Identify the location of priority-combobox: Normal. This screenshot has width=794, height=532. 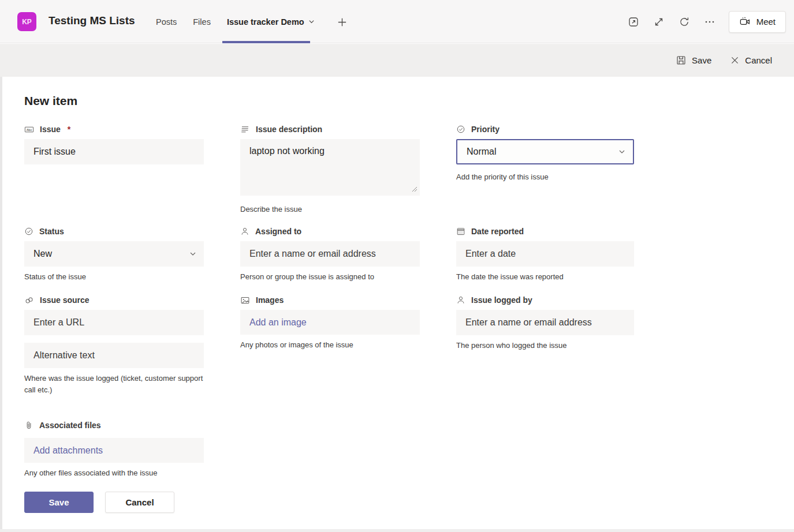
(545, 152).